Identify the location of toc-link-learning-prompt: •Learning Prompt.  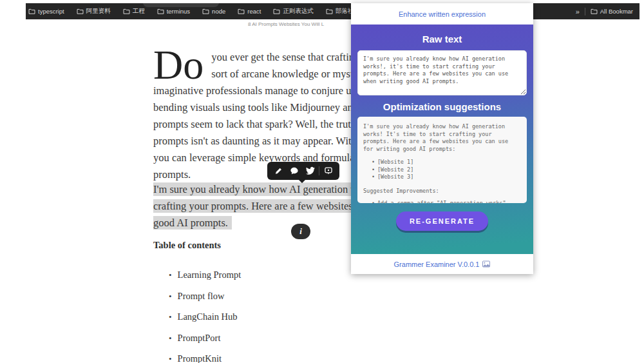
(205, 280).